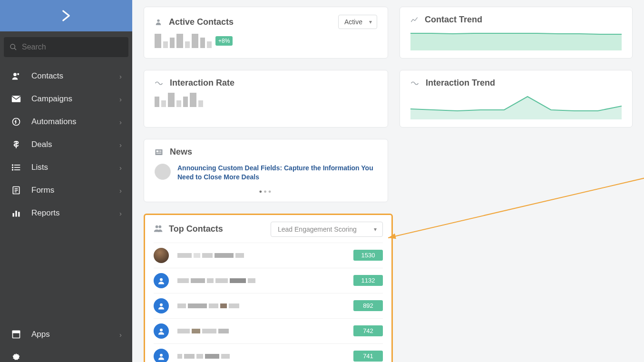 The height and width of the screenshot is (362, 644). I want to click on table-row: 1530, so click(268, 255).